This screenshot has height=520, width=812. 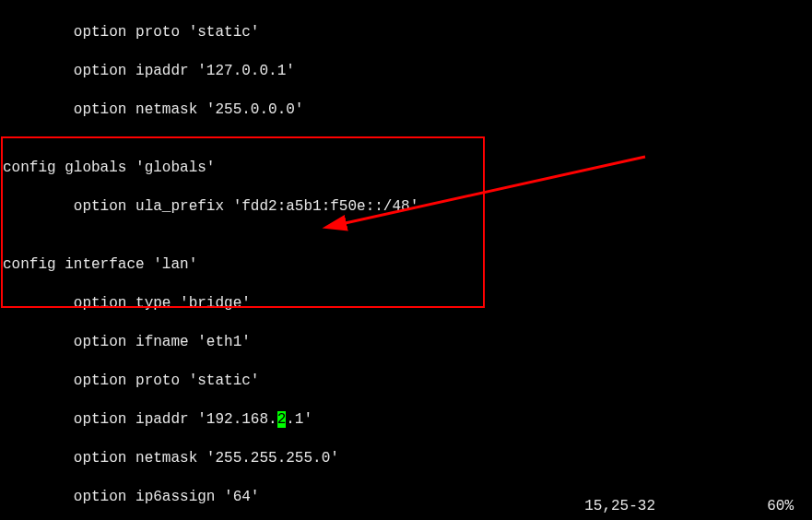 I want to click on config-line: option netmask '255.0.0.0', so click(x=210, y=111).